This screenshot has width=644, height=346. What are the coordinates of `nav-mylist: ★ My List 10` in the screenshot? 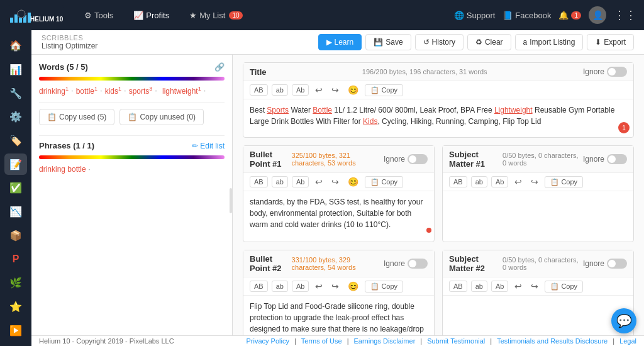 It's located at (216, 15).